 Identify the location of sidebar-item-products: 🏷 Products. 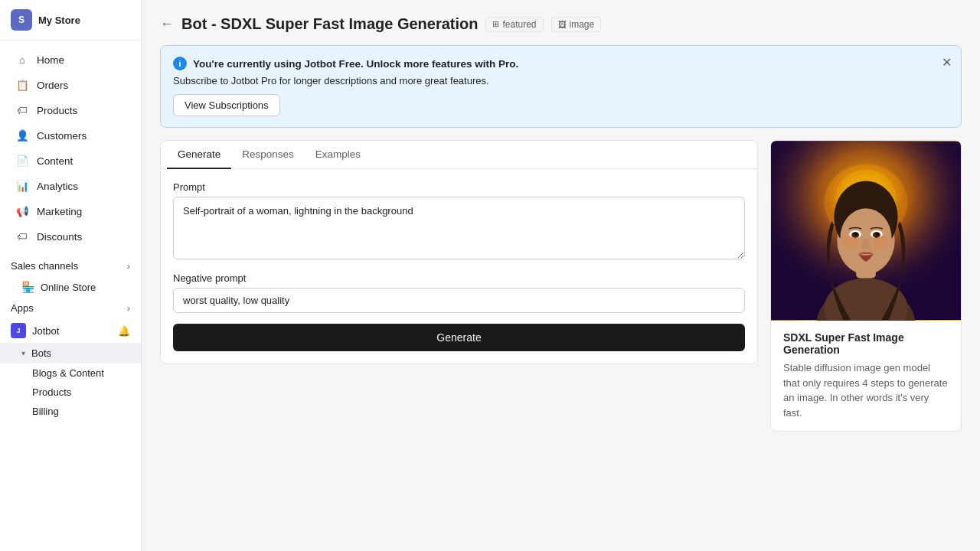
(70, 110).